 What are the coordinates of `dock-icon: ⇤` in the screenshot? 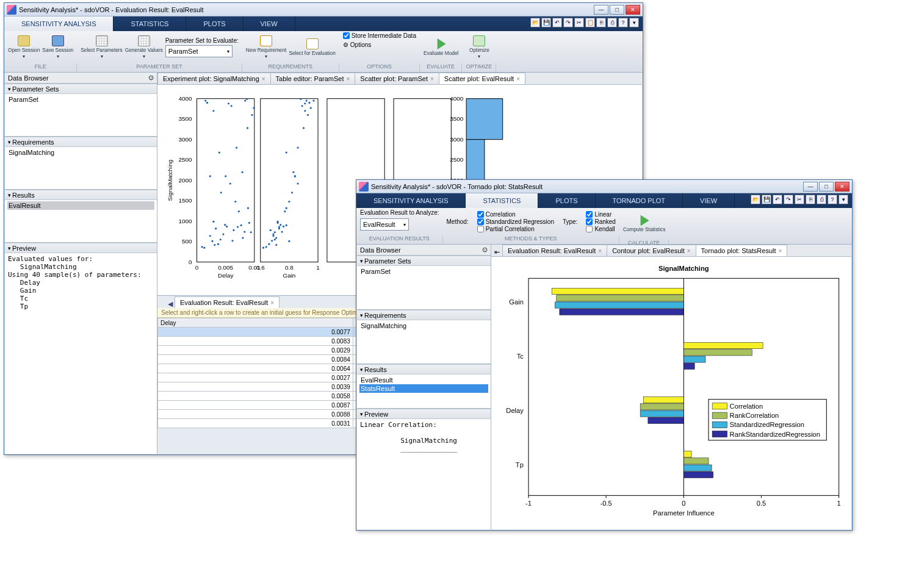 It's located at (497, 253).